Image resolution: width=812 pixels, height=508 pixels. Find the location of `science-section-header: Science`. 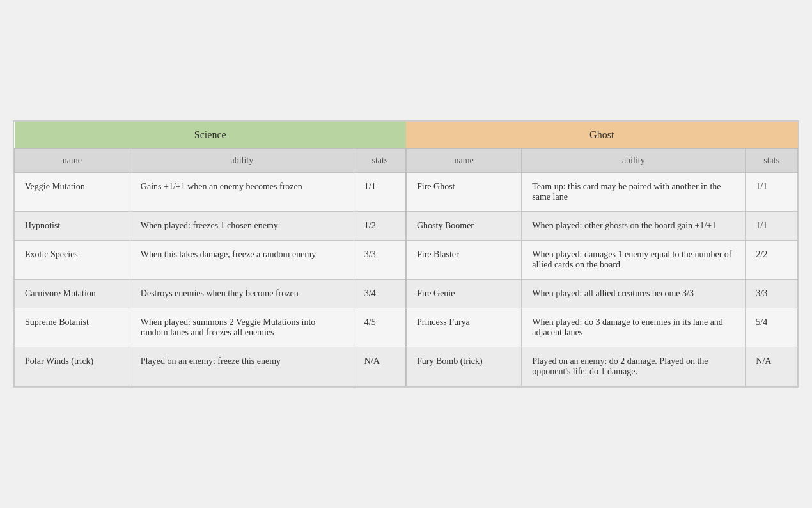

science-section-header: Science is located at coordinates (210, 136).